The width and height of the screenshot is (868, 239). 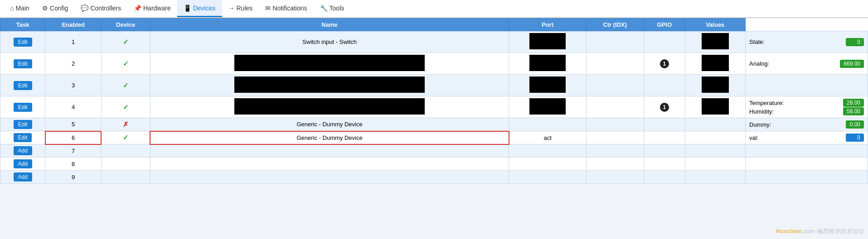 What do you see at coordinates (434, 9) in the screenshot?
I see `navbar: ⌂Main⚙Config💬Controllers📌Hardware📱Device…` at bounding box center [434, 9].